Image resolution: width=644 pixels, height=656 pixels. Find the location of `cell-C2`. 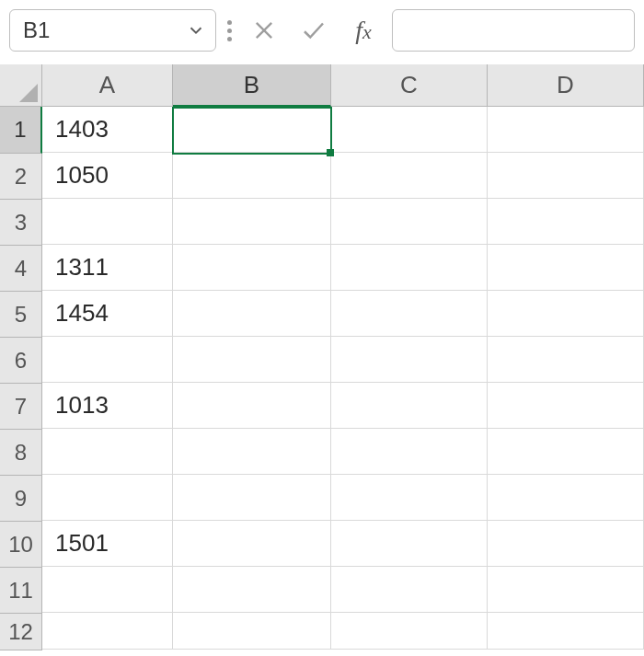

cell-C2 is located at coordinates (409, 176).